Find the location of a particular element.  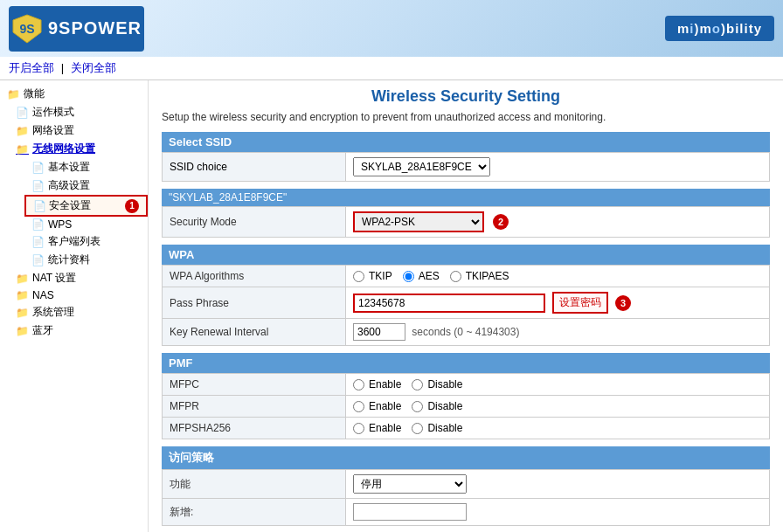

sidebar-item-security: 📄 安全设置 1 is located at coordinates (86, 206).